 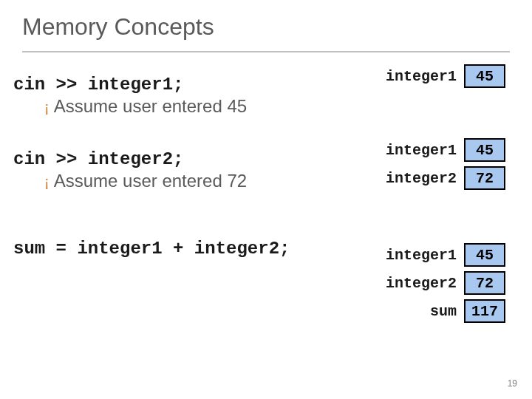 What do you see at coordinates (163, 106) in the screenshot?
I see `bullet-1: ¡ Assume user entered 45` at bounding box center [163, 106].